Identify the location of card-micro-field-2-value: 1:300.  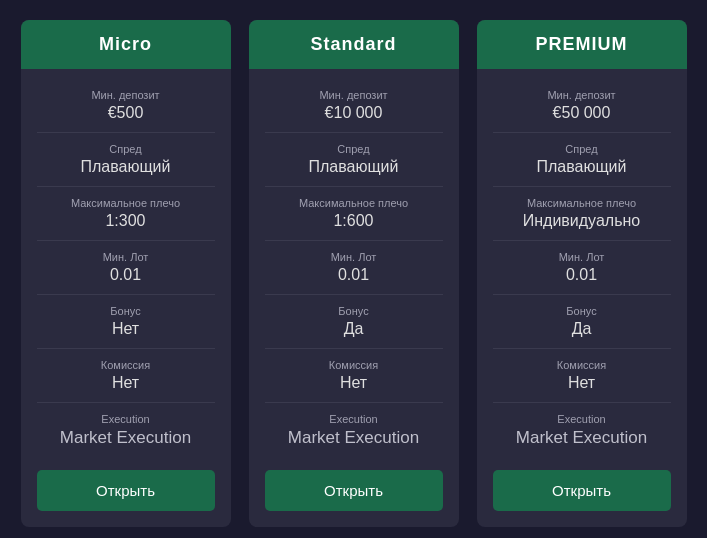
(126, 221).